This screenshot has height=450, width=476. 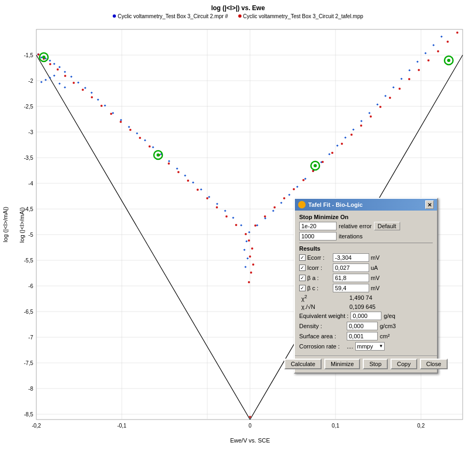 What do you see at coordinates (366, 283) in the screenshot?
I see `dialog-body: Stop Minimize On relative error Default …` at bounding box center [366, 283].